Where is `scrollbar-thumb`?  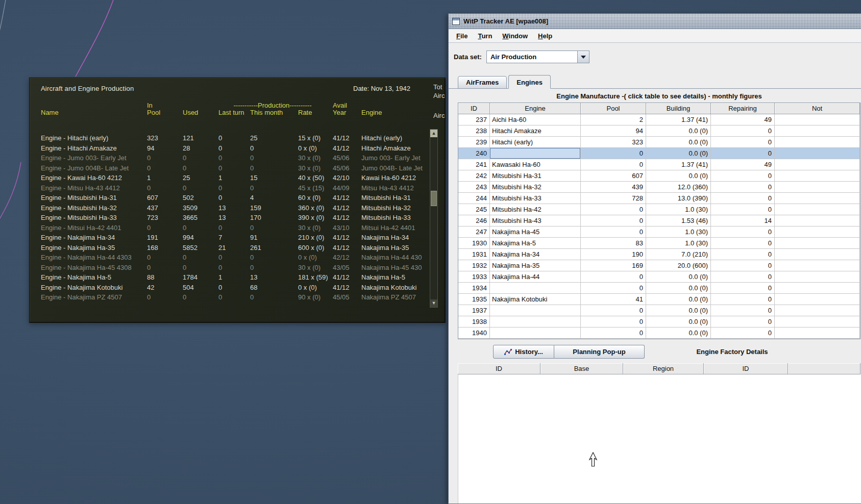 scrollbar-thumb is located at coordinates (434, 198).